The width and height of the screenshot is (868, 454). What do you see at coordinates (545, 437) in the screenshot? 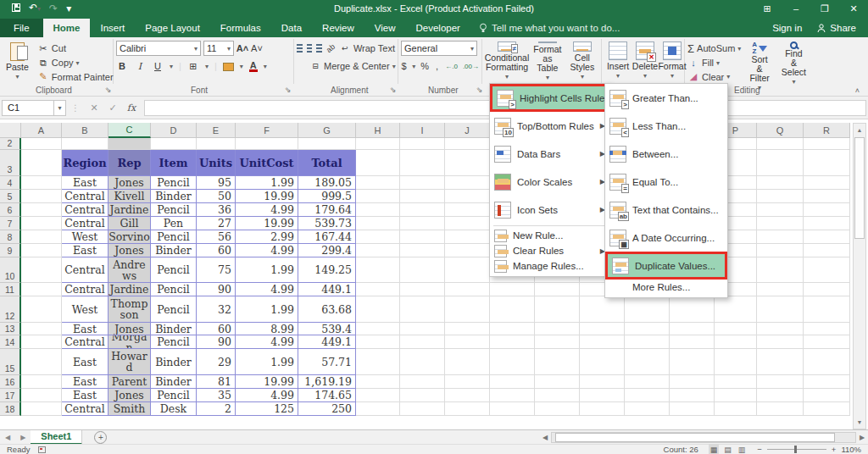
I see `scroll-left-icon: ◀` at bounding box center [545, 437].